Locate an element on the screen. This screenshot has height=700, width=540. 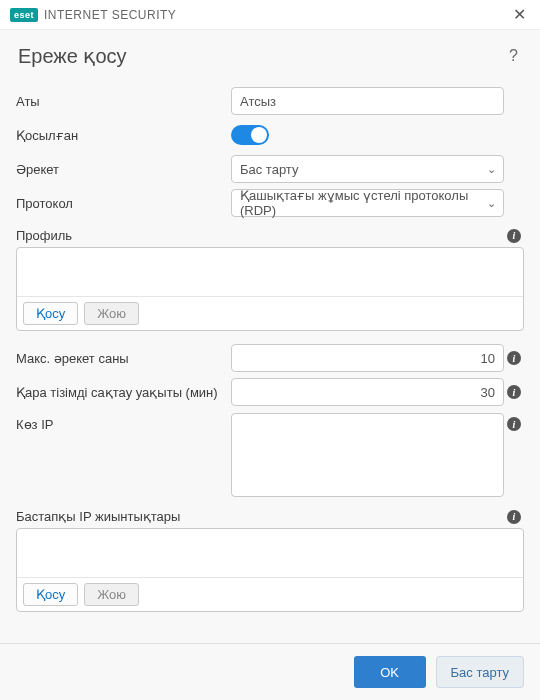
ipsets-add-button: Қосу is located at coordinates (50, 594).